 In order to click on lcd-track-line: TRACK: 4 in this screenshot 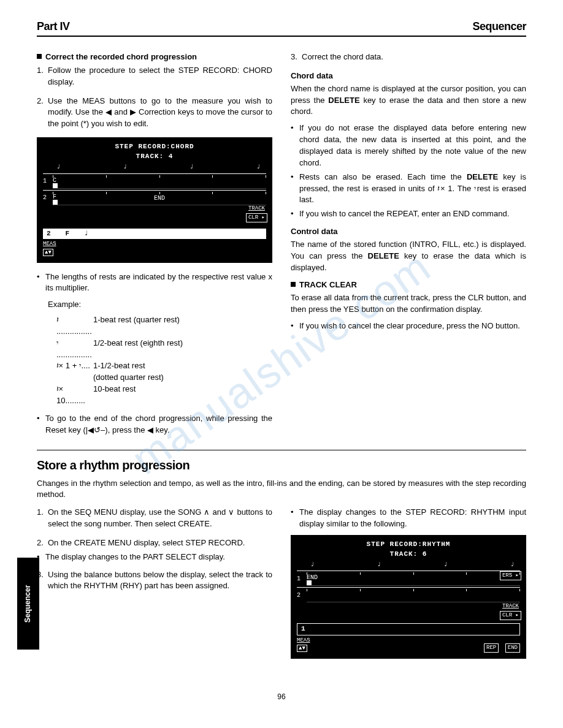, I will do `click(155, 157)`.